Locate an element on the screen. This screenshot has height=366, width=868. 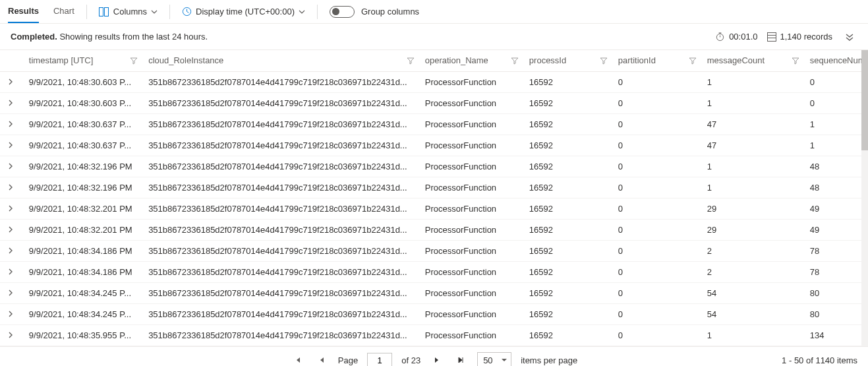
caret-down-icon is located at coordinates (504, 360).